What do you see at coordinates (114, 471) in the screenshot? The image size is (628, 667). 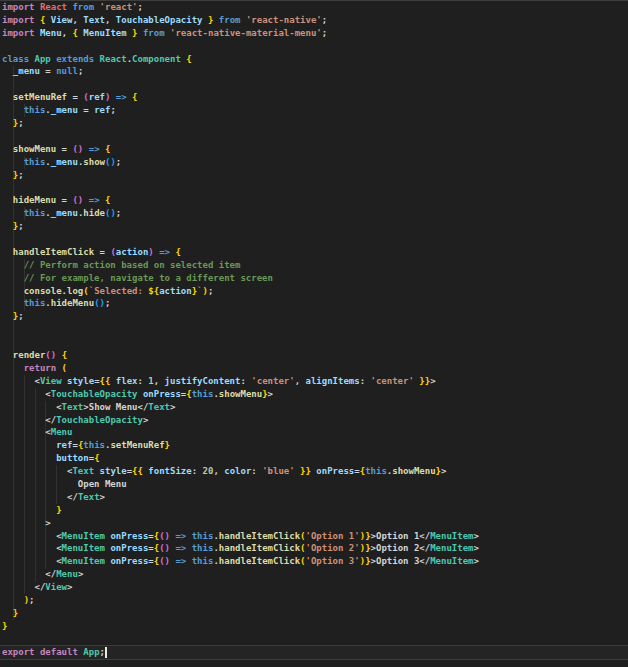 I see `code-token: style` at bounding box center [114, 471].